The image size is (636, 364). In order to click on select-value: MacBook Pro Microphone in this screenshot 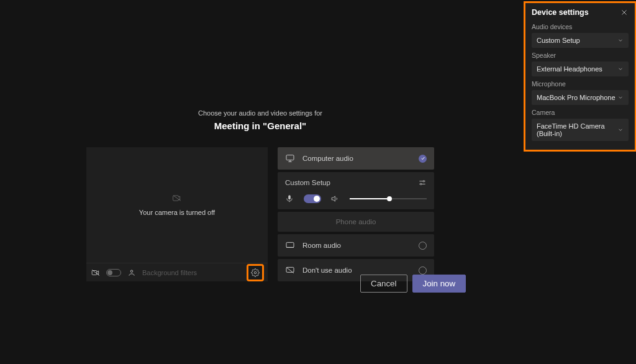, I will do `click(576, 98)`.